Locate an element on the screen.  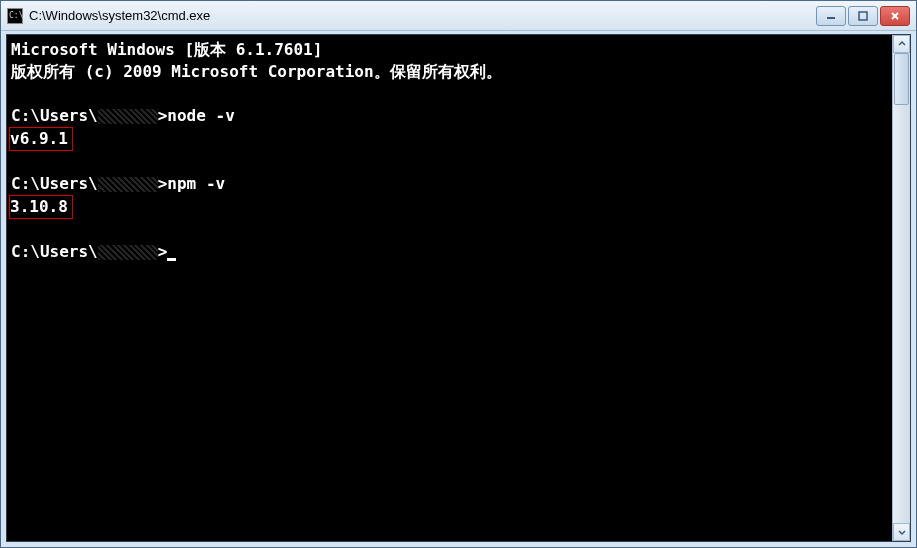
chevron-down-icon is located at coordinates (902, 532).